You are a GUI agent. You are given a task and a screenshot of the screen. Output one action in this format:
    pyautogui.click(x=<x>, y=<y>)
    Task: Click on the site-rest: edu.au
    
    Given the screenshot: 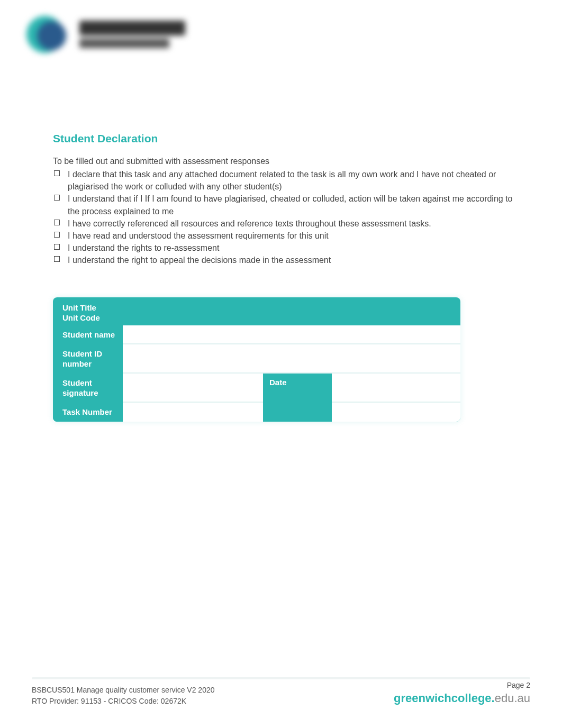 What is the action you would take?
    pyautogui.click(x=512, y=698)
    